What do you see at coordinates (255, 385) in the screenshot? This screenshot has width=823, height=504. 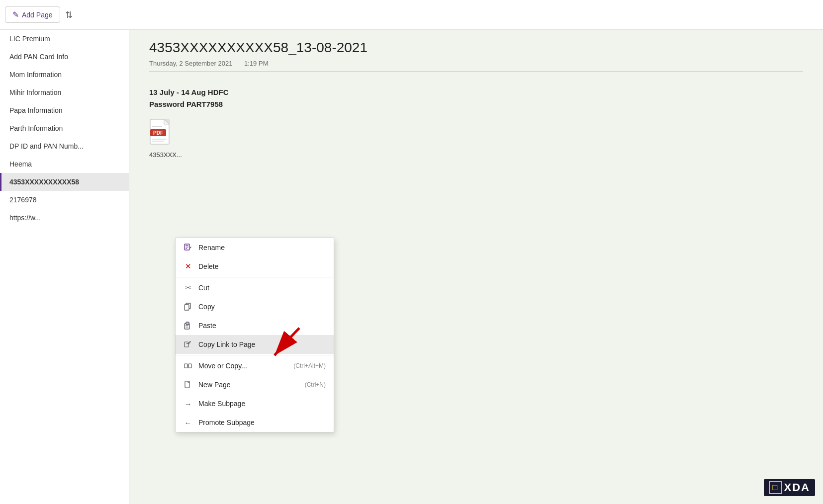 I see `context-menu-new-page: New Page (Ctrl+N)` at bounding box center [255, 385].